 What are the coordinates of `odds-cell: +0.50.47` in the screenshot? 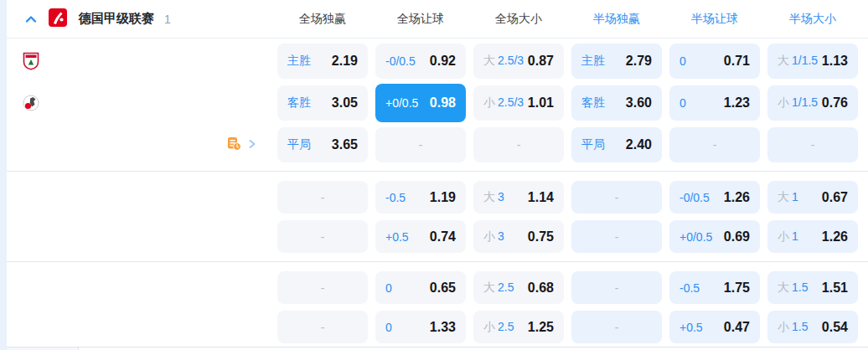 It's located at (715, 327).